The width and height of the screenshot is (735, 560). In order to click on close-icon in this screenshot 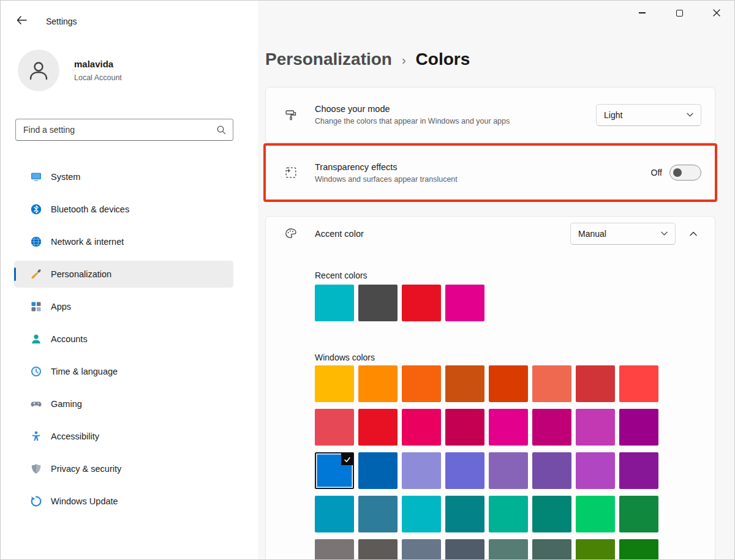, I will do `click(717, 13)`.